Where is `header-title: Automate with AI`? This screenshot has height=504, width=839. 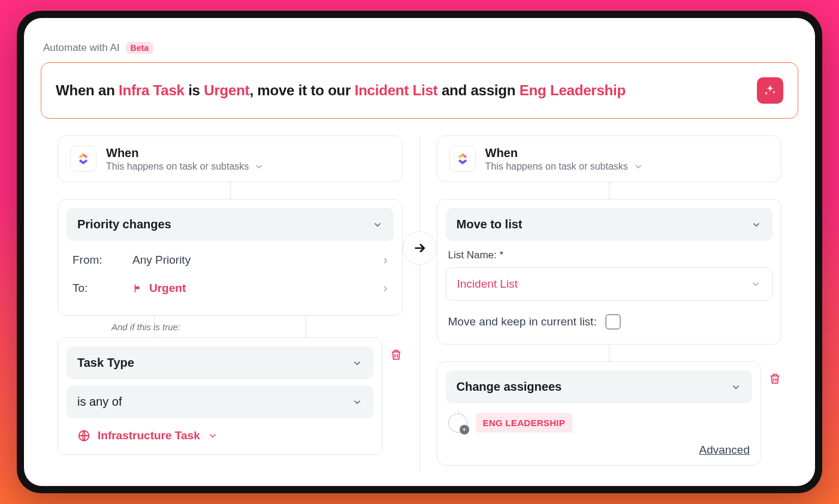 header-title: Automate with AI is located at coordinates (82, 48).